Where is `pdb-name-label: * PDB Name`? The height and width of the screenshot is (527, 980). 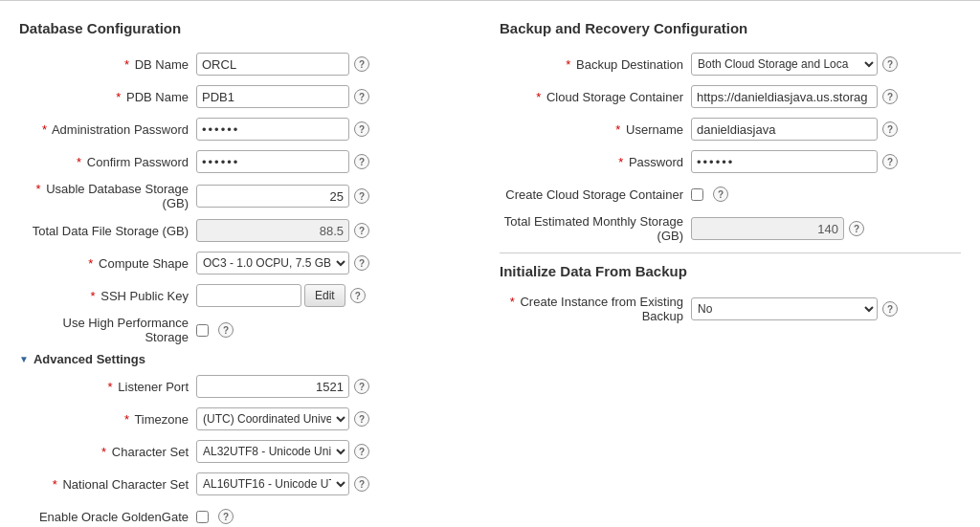 pdb-name-label: * PDB Name is located at coordinates (107, 98).